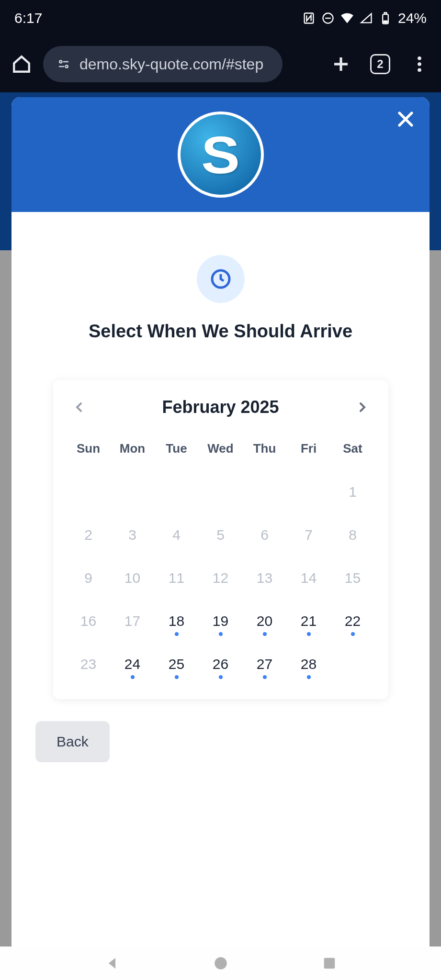  I want to click on month-label: February 2025, so click(220, 407).